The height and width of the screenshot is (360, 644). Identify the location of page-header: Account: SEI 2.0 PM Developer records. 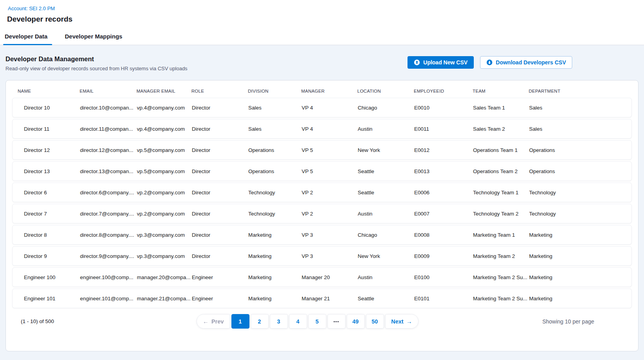
(322, 12).